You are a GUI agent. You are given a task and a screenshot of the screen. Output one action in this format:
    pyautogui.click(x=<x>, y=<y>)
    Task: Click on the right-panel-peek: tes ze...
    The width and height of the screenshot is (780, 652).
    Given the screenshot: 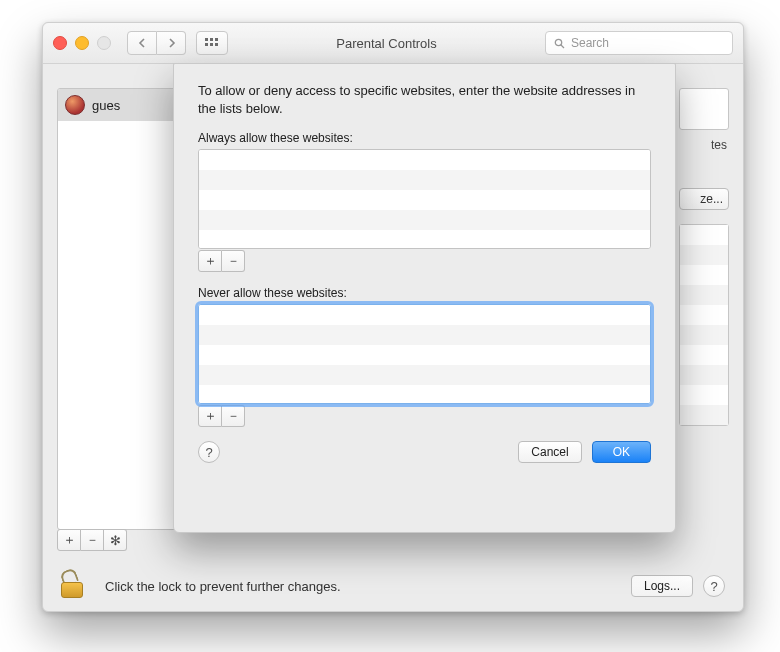 What is the action you would take?
    pyautogui.click(x=704, y=308)
    